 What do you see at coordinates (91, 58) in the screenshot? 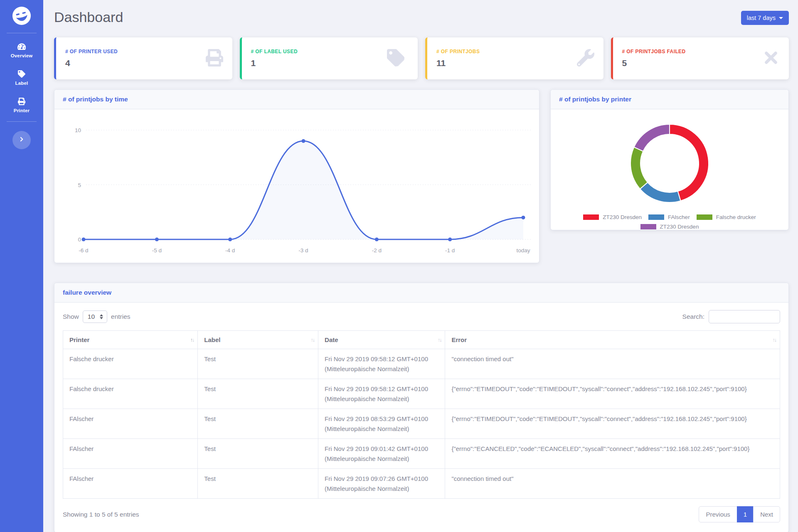
I see `stat-card-text: # OF PRINTER USED4` at bounding box center [91, 58].